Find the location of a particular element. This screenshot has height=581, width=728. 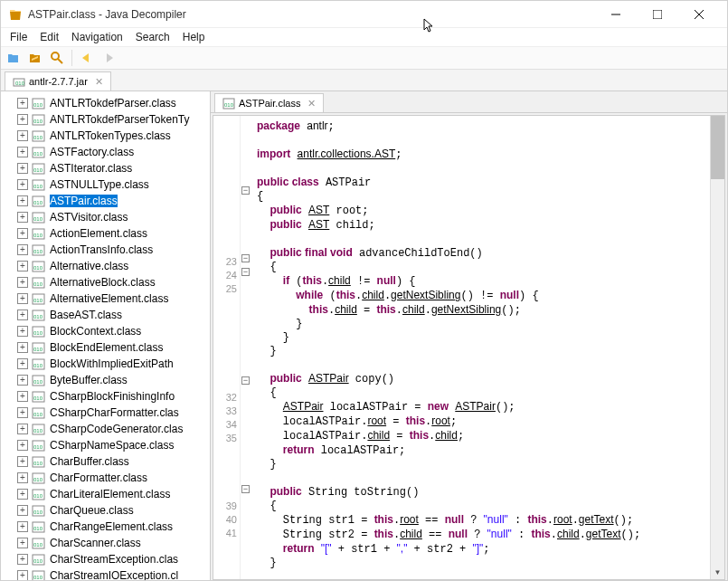

tree-item: +010ANTLRTokdefParser.class is located at coordinates (105, 103).